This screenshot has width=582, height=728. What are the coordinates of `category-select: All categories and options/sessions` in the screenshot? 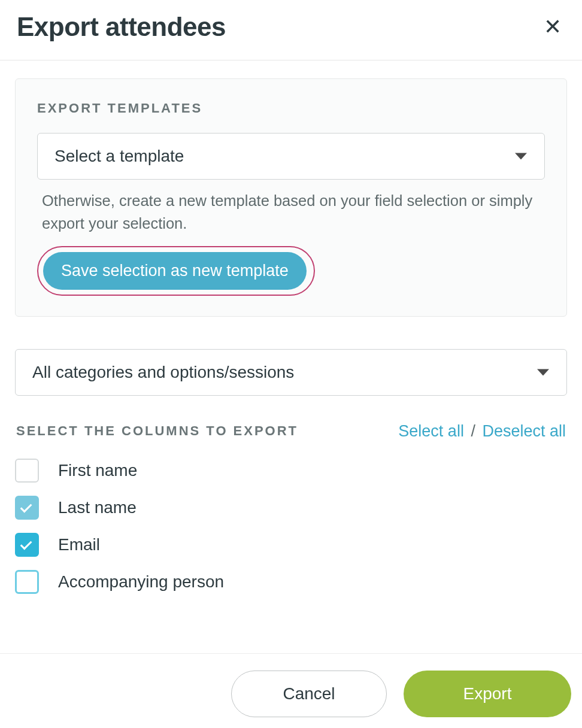 It's located at (291, 372).